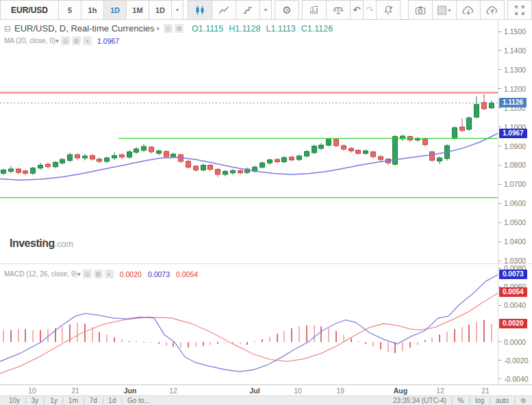 The image size is (532, 405). I want to click on symbol-button: EUR/USD, so click(29, 10).